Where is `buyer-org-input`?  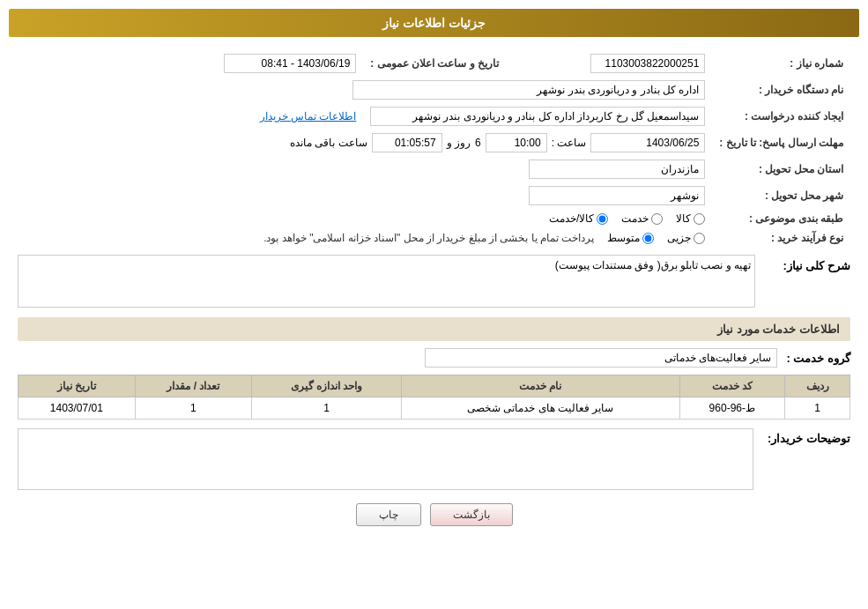 buyer-org-input is located at coordinates (529, 90).